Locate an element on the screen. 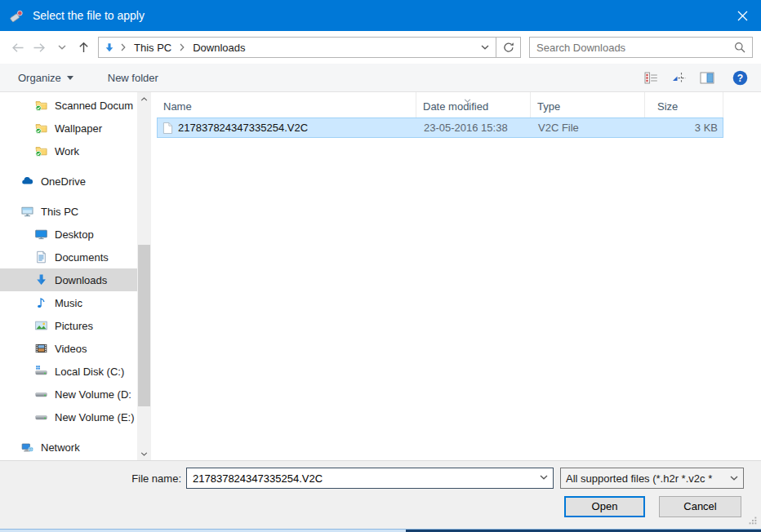  size-cell: 3 KB is located at coordinates (685, 127).